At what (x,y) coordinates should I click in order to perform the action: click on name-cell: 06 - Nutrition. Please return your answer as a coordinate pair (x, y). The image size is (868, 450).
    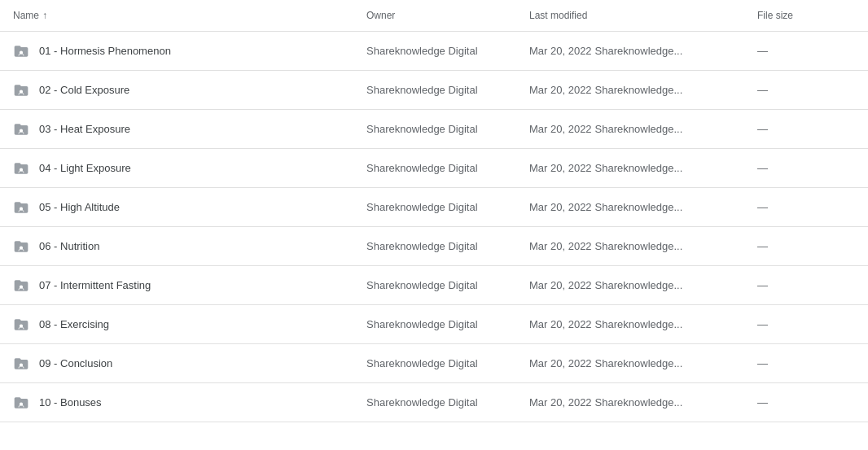
    Looking at the image, I should click on (190, 247).